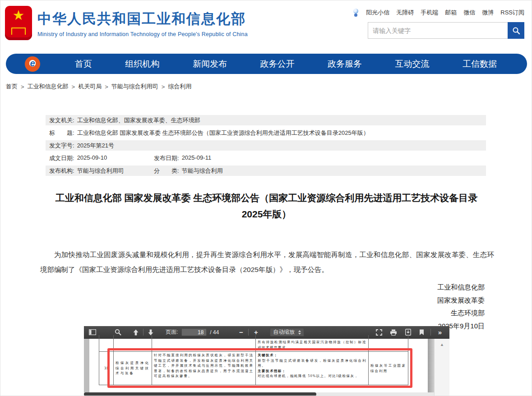 The image size is (532, 396). What do you see at coordinates (136, 332) in the screenshot?
I see `arrow-up-icon` at bounding box center [136, 332].